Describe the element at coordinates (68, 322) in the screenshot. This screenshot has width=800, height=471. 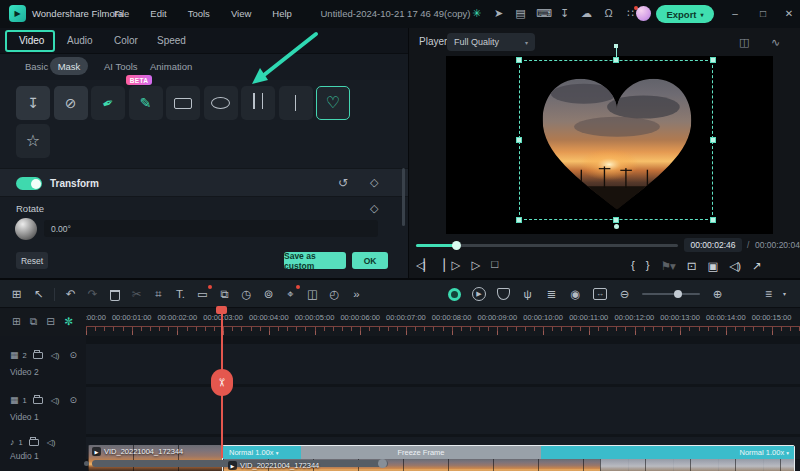
I see `keyframe-snowflake-icon: ✼` at that location.